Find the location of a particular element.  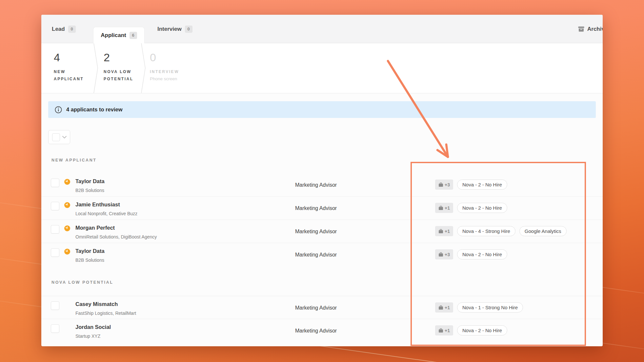

tab-label: Interview is located at coordinates (170, 29).